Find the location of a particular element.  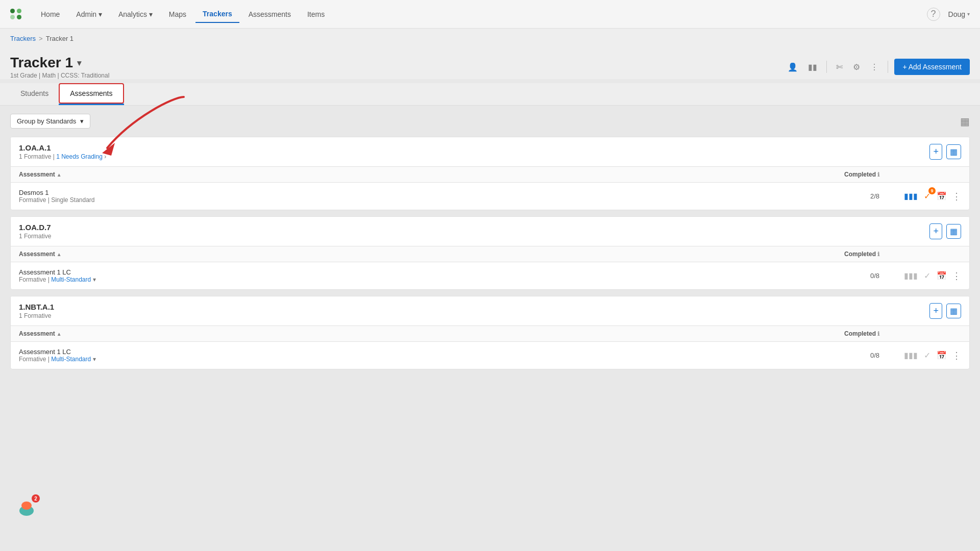

logo is located at coordinates (16, 14).